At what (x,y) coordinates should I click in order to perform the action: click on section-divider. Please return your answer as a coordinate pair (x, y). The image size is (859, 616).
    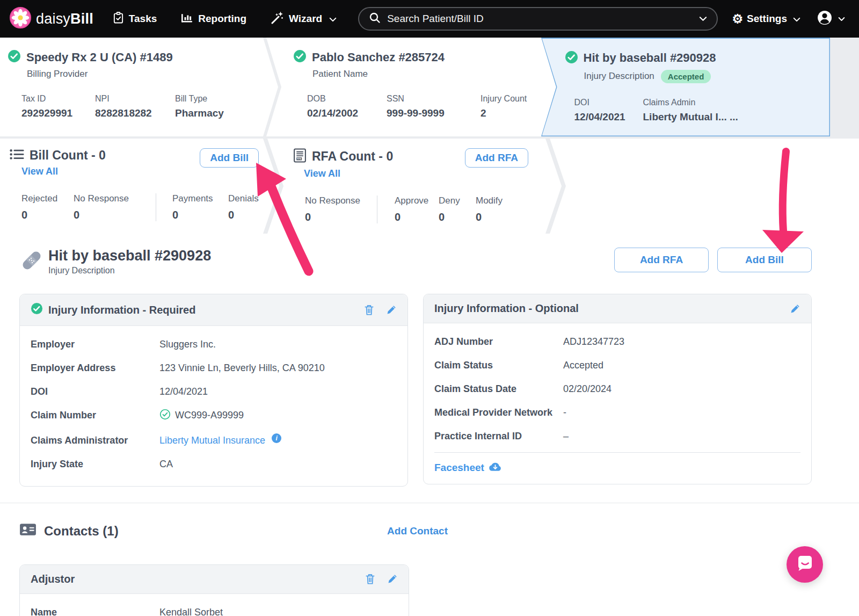
    Looking at the image, I should click on (430, 503).